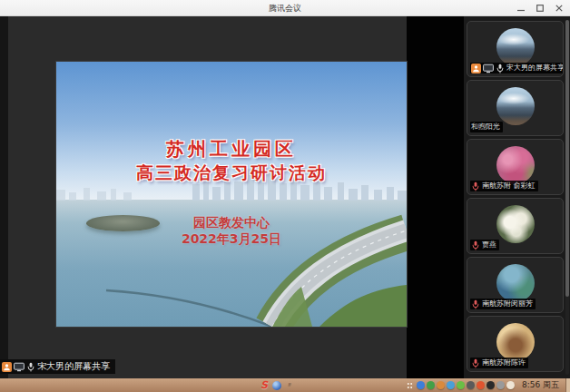 The image size is (570, 392). Describe the element at coordinates (501, 385) in the screenshot. I see `tray-gray-app-icon` at that location.